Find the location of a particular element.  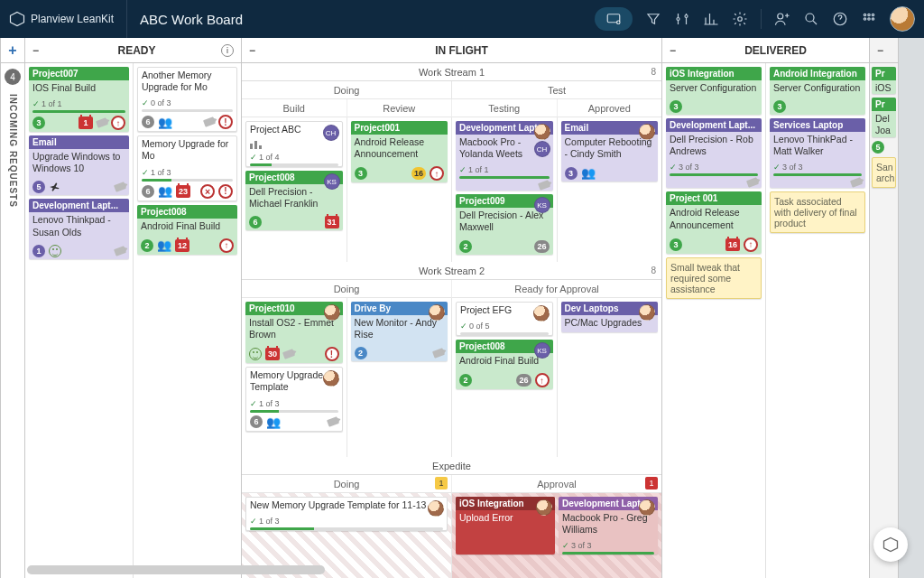

alert-icon is located at coordinates (332, 354).